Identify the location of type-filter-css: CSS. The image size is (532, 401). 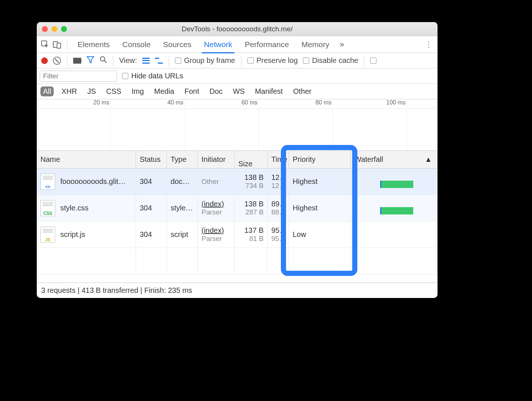
(114, 91).